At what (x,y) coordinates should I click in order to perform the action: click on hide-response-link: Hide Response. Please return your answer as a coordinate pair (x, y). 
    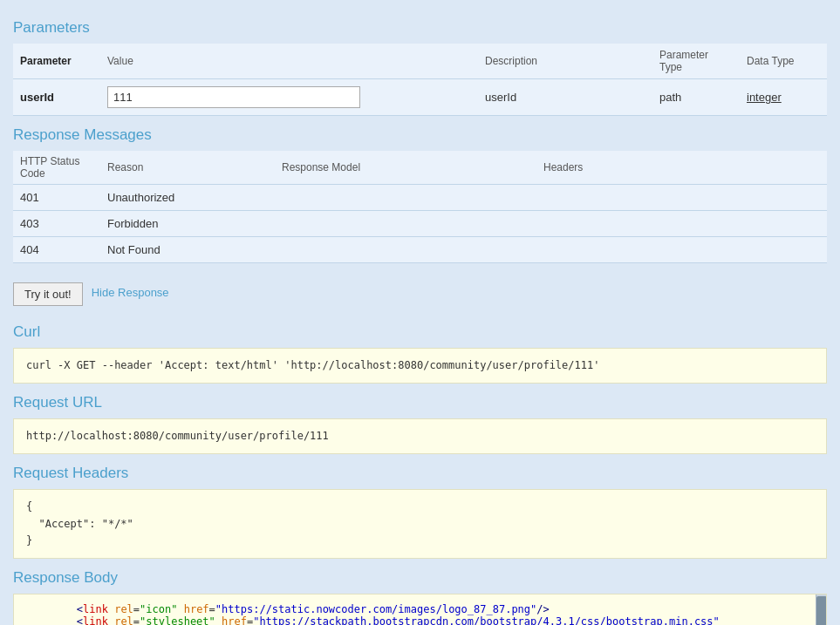
    Looking at the image, I should click on (131, 293).